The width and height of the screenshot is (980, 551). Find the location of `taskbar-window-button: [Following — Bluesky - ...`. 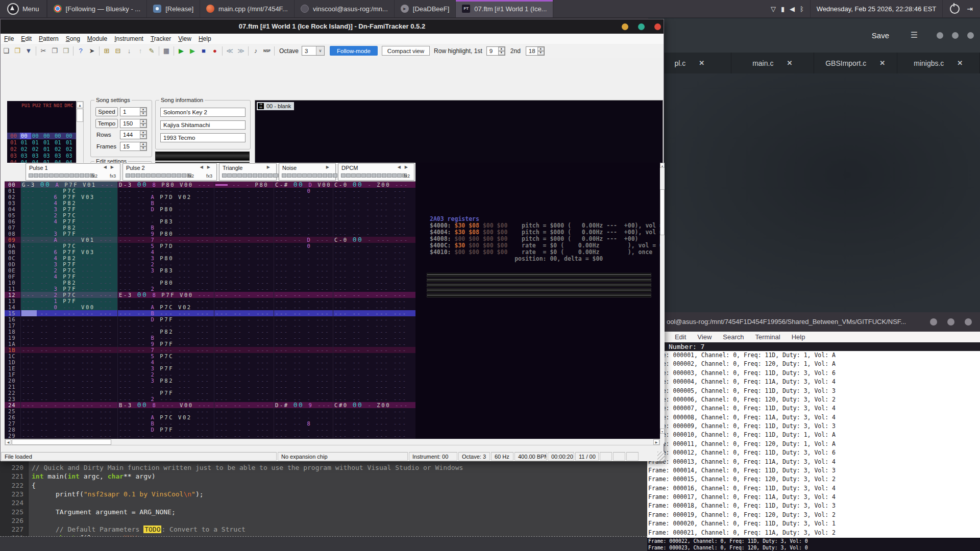

taskbar-window-button: [Following — Bluesky - ... is located at coordinates (97, 9).